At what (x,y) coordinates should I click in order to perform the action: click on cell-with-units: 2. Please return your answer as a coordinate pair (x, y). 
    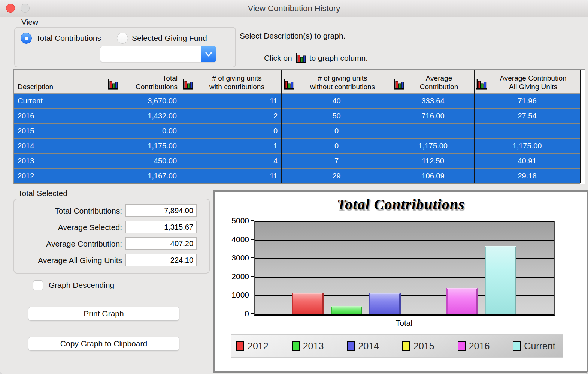
    Looking at the image, I should click on (231, 116).